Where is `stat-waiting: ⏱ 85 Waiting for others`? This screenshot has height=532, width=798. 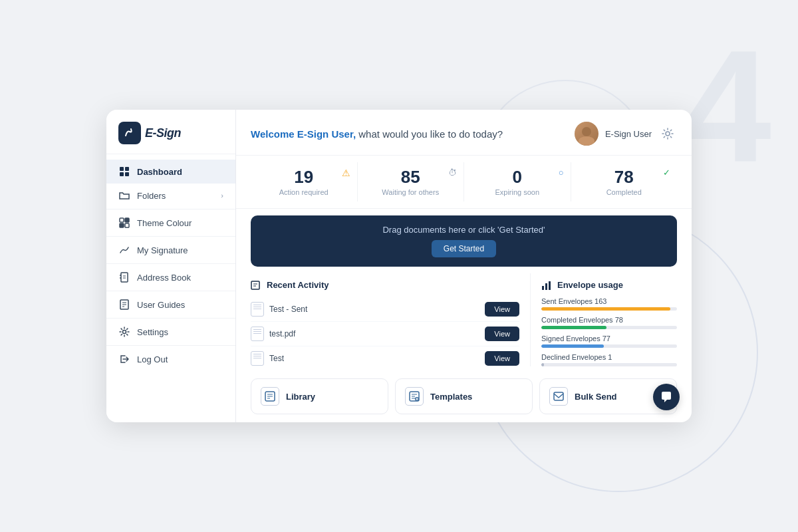 stat-waiting: ⏱ 85 Waiting for others is located at coordinates (411, 182).